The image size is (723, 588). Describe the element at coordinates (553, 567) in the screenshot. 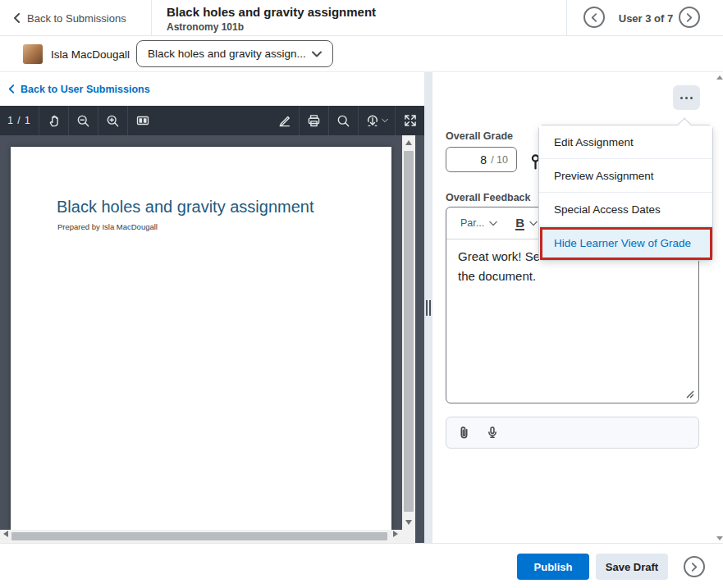

I see `publish-button: Publish` at that location.